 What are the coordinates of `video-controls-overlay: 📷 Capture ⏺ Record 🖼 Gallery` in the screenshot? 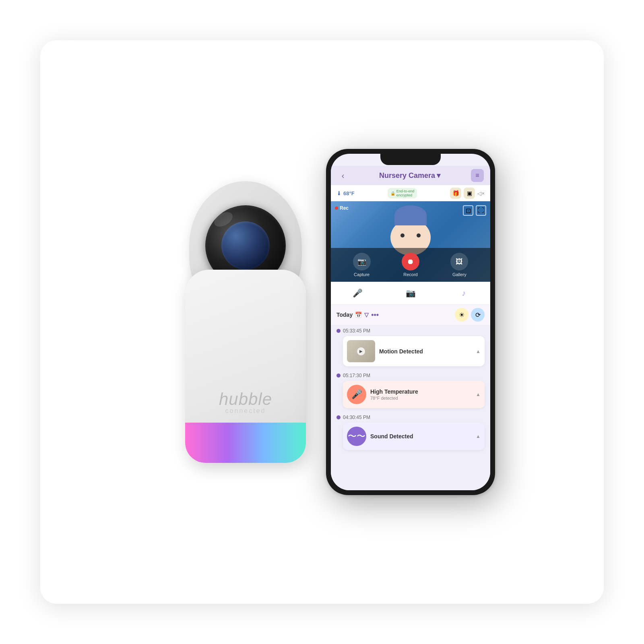 It's located at (411, 265).